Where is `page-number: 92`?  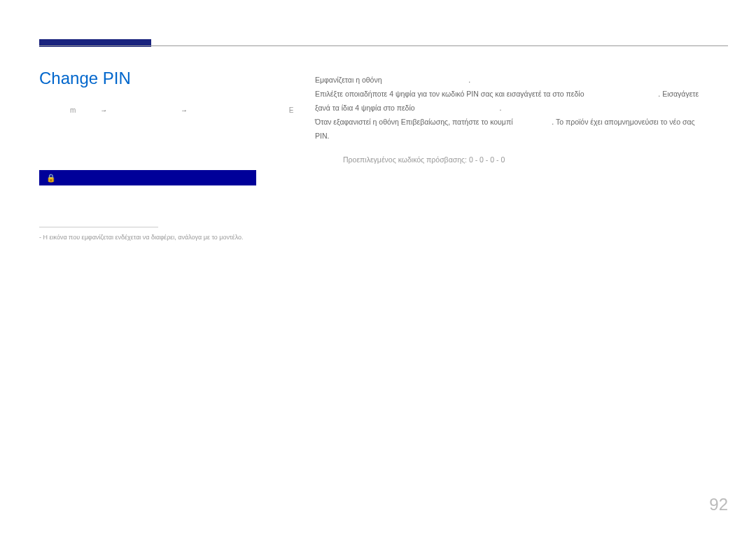 page-number: 92 is located at coordinates (718, 505).